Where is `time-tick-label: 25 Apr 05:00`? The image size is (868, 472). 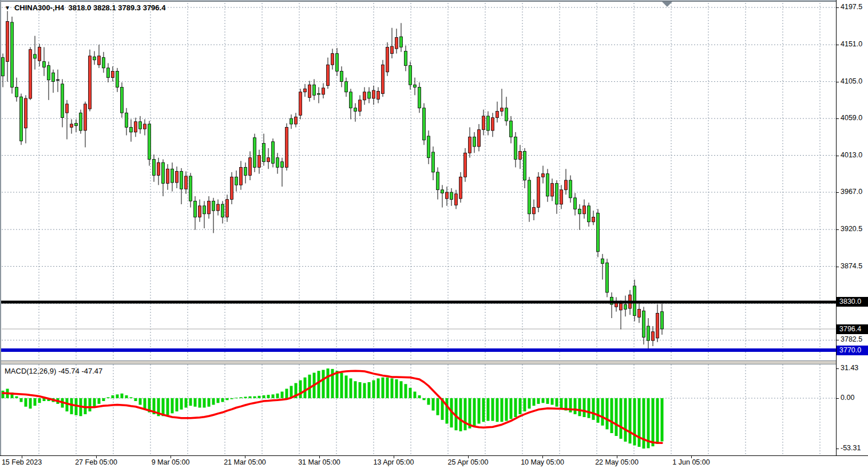 time-tick-label: 25 Apr 05:00 is located at coordinates (468, 462).